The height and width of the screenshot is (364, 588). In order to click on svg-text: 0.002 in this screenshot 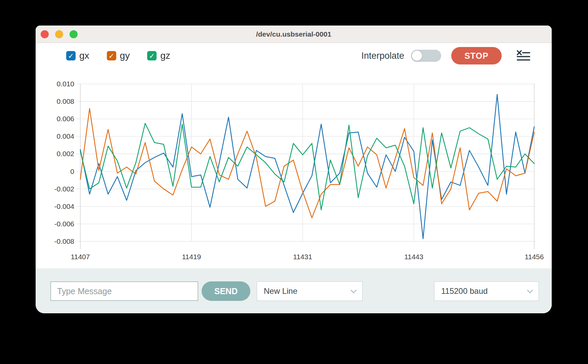, I will do `click(65, 154)`.